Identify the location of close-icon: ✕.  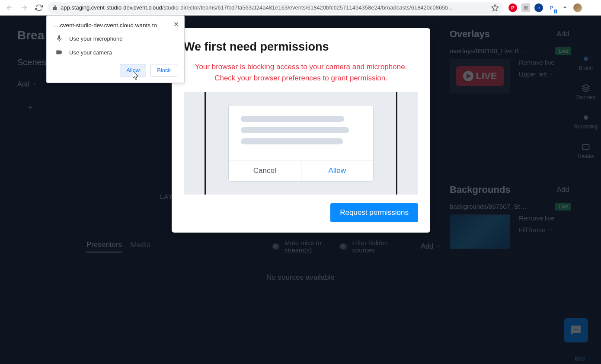
(176, 24).